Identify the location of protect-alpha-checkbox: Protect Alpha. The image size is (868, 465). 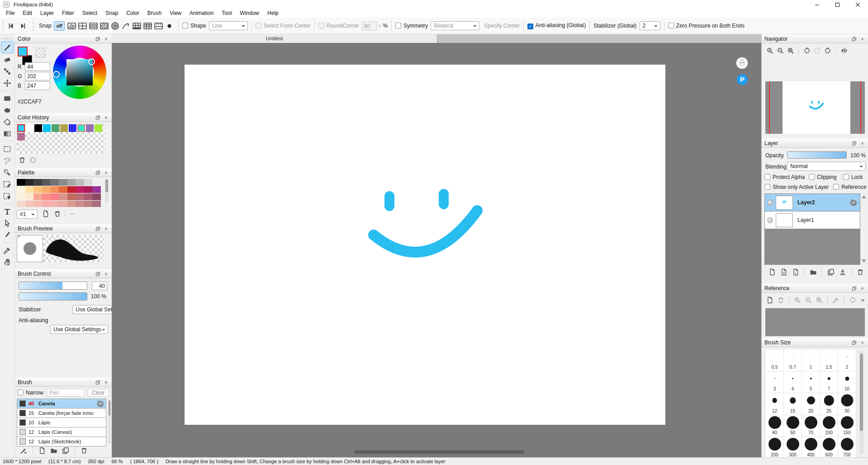
(784, 177).